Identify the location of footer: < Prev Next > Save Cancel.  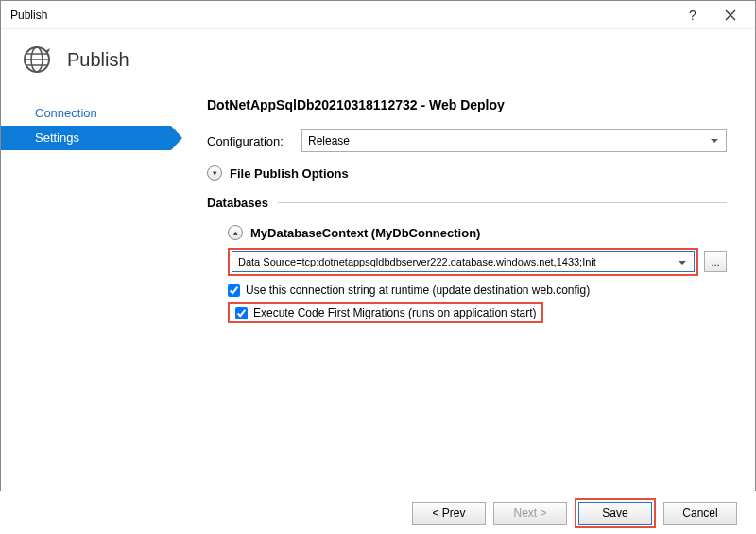
(378, 512).